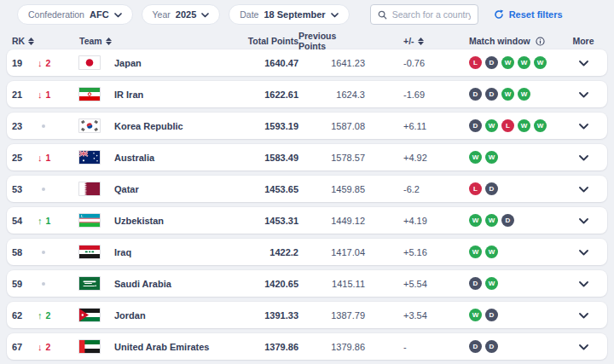 This screenshot has height=364, width=614. What do you see at coordinates (498, 346) in the screenshot?
I see `match-window-results: DD` at bounding box center [498, 346].